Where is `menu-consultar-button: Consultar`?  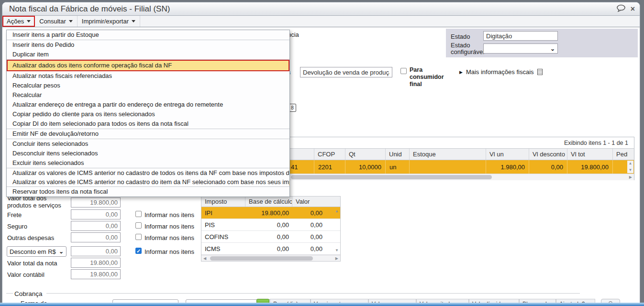 menu-consultar-button: Consultar is located at coordinates (56, 21).